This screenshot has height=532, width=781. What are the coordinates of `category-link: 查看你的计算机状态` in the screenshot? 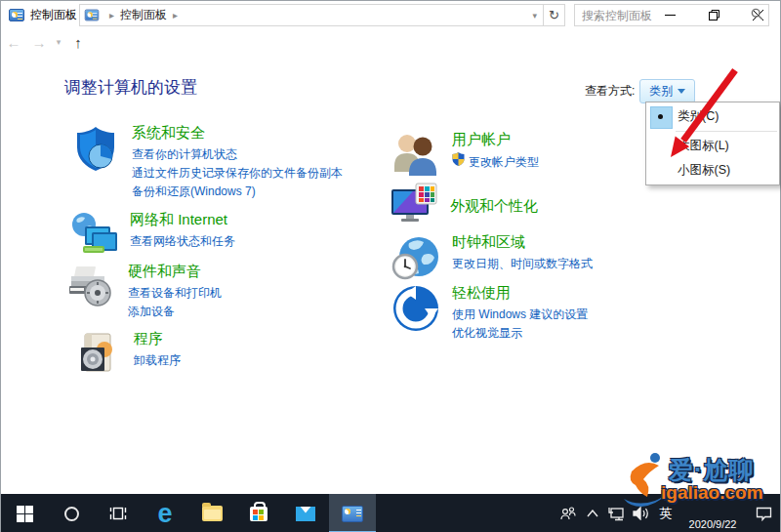 It's located at (237, 154).